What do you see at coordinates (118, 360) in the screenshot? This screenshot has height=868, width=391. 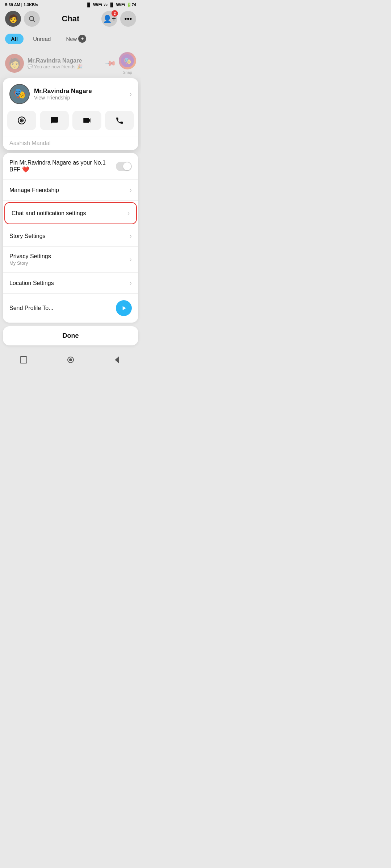 I see `back-icon` at bounding box center [118, 360].